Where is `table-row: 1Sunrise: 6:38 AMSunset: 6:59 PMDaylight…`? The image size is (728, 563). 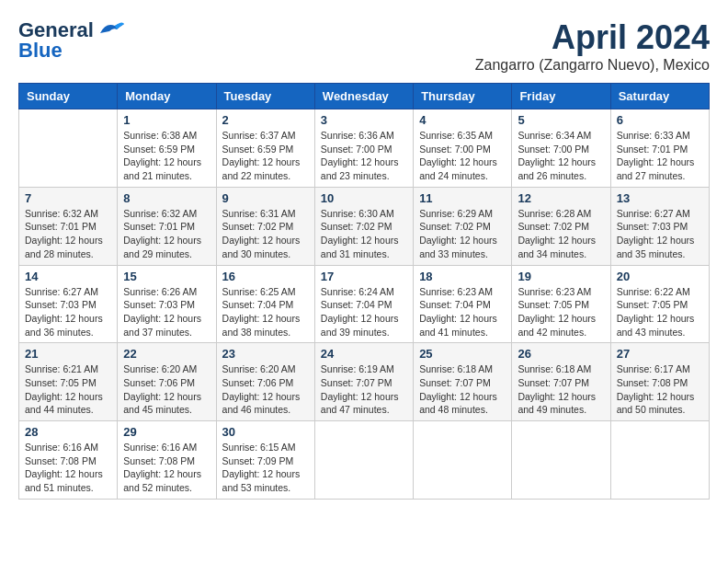 table-row: 1Sunrise: 6:38 AMSunset: 6:59 PMDaylight… is located at coordinates (167, 149).